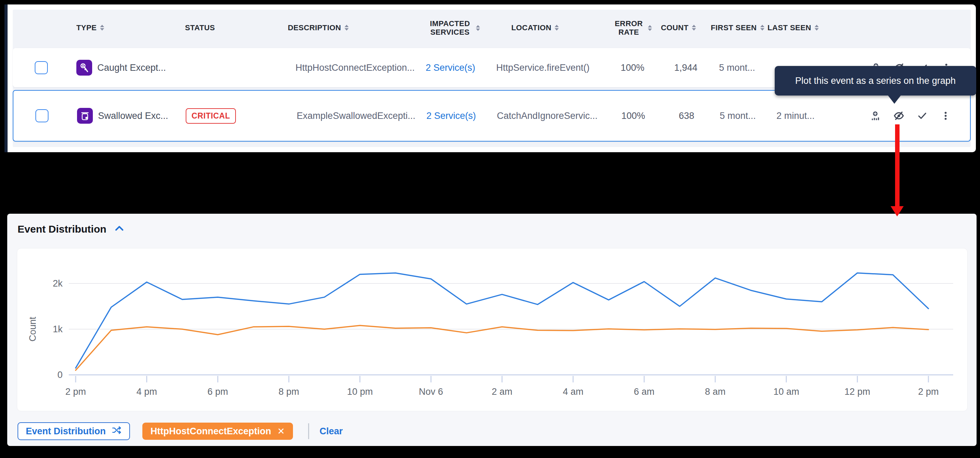 The width and height of the screenshot is (980, 458). Describe the element at coordinates (211, 431) in the screenshot. I see `chip-label: HttpHostConnectException` at that location.